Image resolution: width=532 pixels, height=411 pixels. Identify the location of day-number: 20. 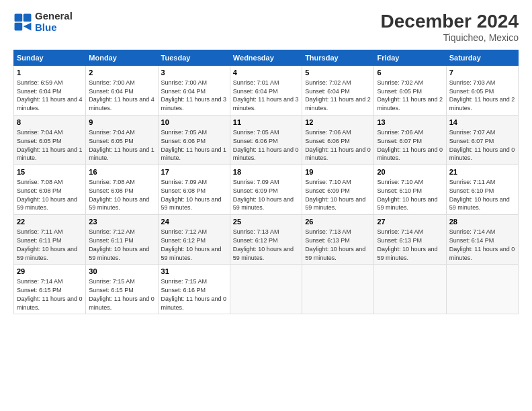
(410, 172).